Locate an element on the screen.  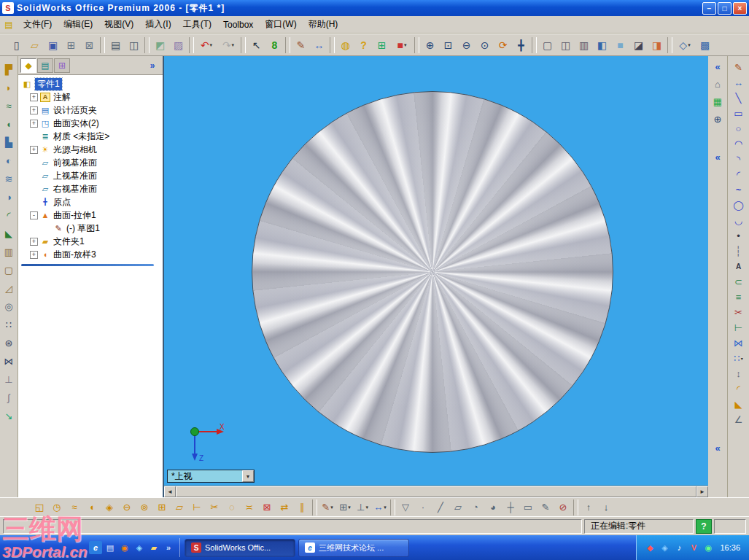
filter-surface-bodies-icon: ◔ is located at coordinates (476, 508).